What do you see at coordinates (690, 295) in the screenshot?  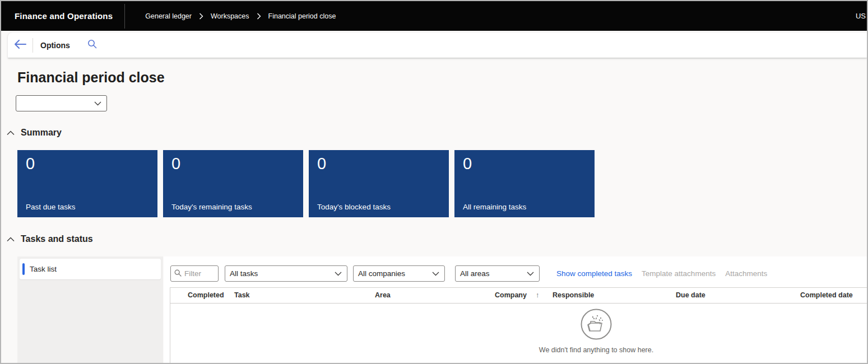 I see `column-header-due-date: Due date` at bounding box center [690, 295].